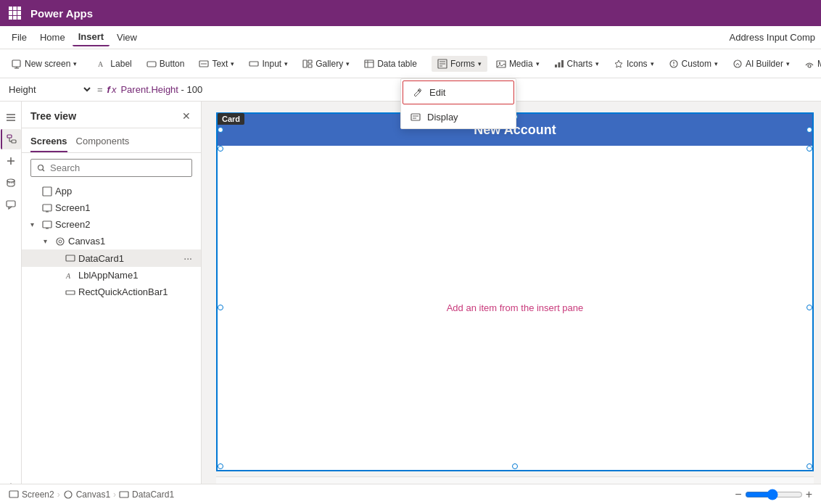 This screenshot has height=504, width=821. What do you see at coordinates (103, 142) in the screenshot?
I see `tree-tab-components: Components` at bounding box center [103, 142].